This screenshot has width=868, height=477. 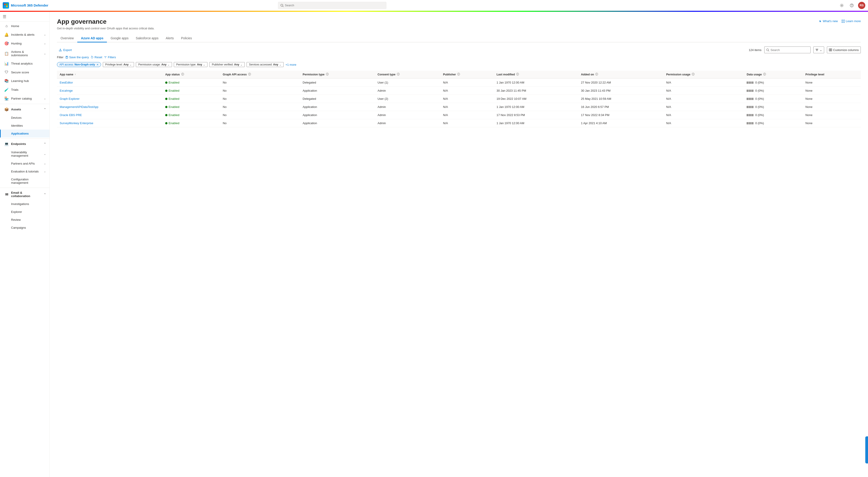 I want to click on tab-policies: Policies, so click(x=186, y=38).